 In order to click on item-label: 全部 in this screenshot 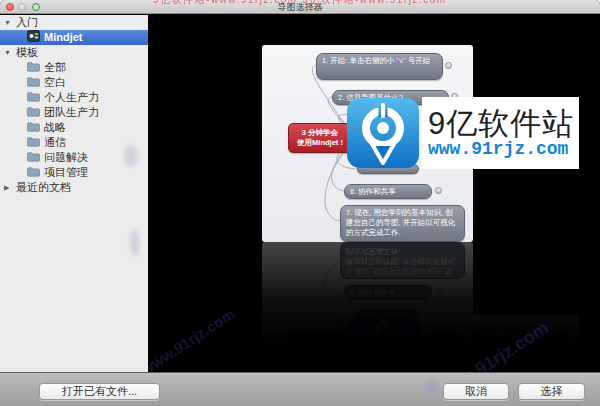, I will do `click(55, 67)`.